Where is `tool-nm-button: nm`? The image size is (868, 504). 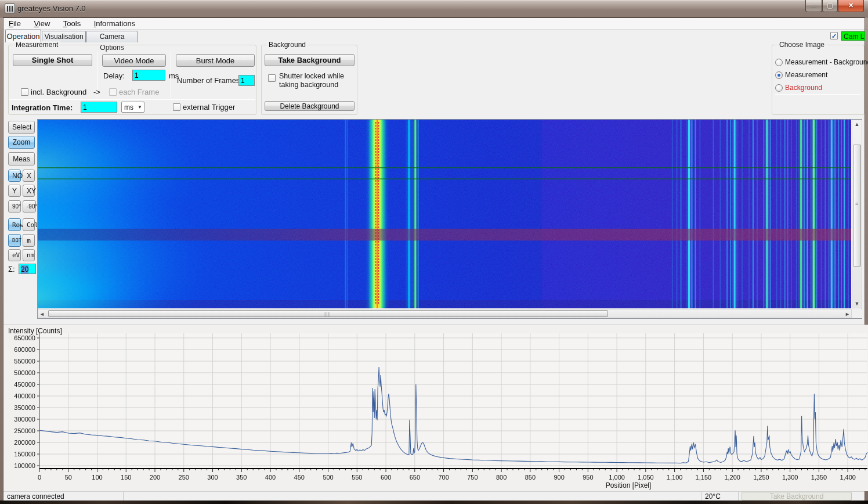 tool-nm-button: nm is located at coordinates (29, 255).